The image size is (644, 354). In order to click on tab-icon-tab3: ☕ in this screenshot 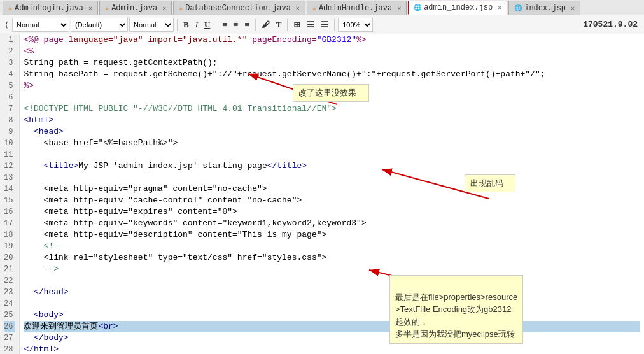, I will do `click(181, 8)`.